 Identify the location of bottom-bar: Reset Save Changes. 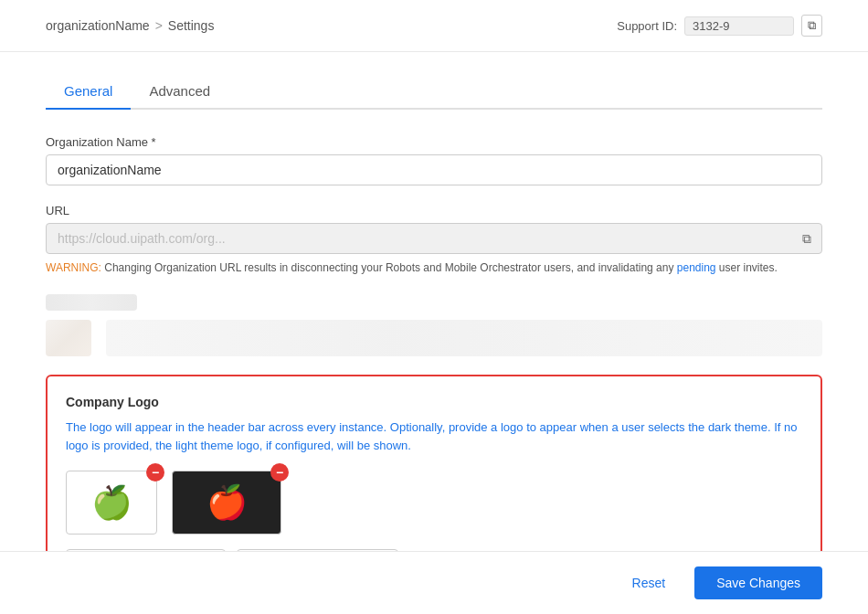
(434, 583).